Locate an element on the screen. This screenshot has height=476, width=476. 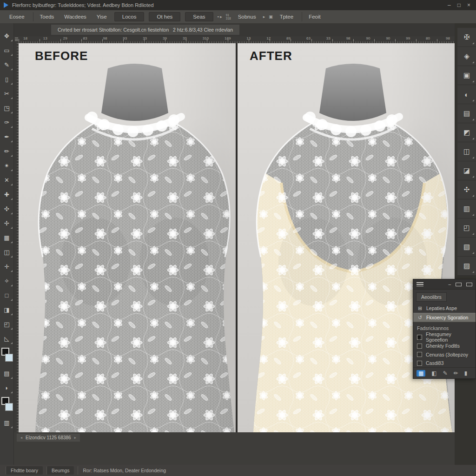
checkbox-row: Cenuras (3oltepzoy is located at coordinates (444, 355).